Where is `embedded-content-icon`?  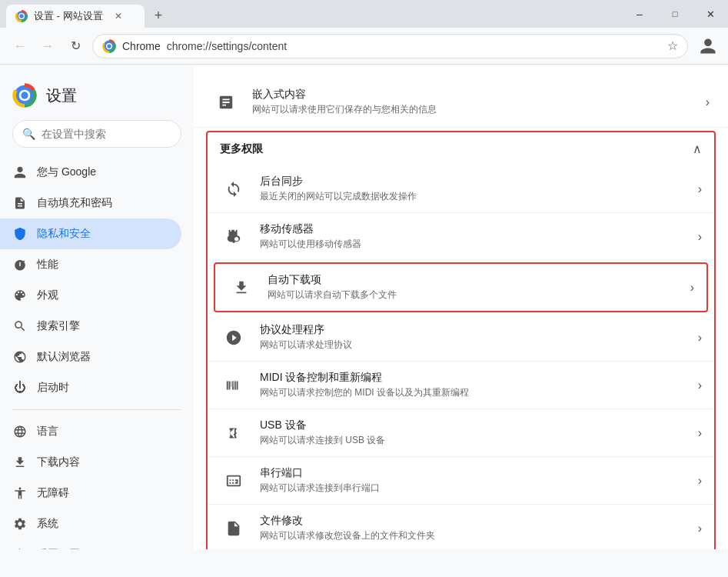 embedded-content-icon is located at coordinates (226, 102).